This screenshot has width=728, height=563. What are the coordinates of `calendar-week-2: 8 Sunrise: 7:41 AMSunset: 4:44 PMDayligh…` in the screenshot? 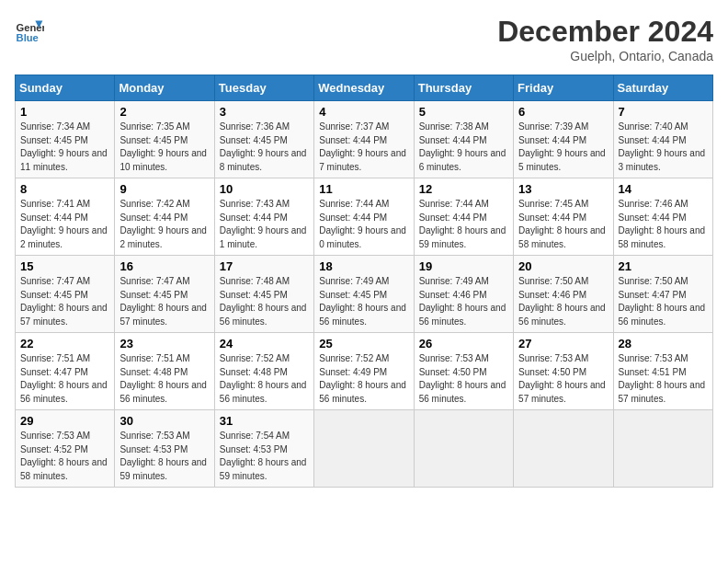 It's located at (364, 217).